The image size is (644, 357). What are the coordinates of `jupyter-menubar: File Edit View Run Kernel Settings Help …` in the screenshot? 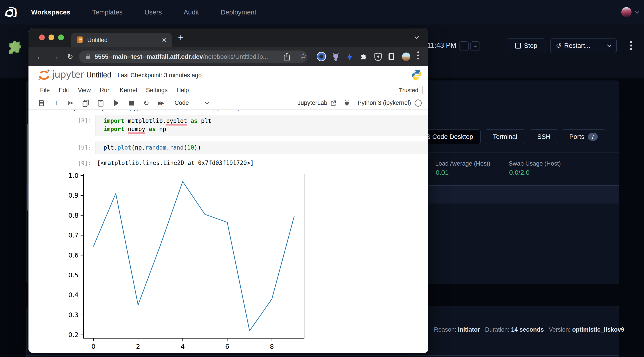 It's located at (228, 90).